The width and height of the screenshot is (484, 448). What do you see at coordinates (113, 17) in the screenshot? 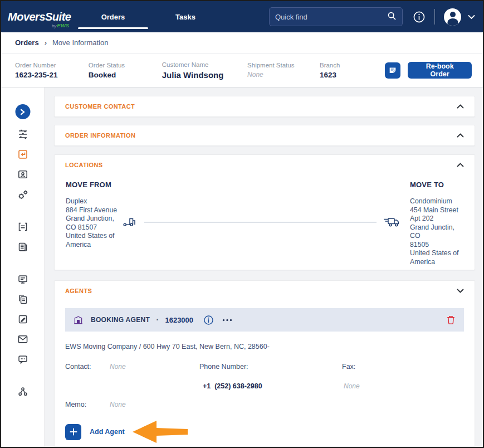
I see `tab-orders: Orders` at bounding box center [113, 17].